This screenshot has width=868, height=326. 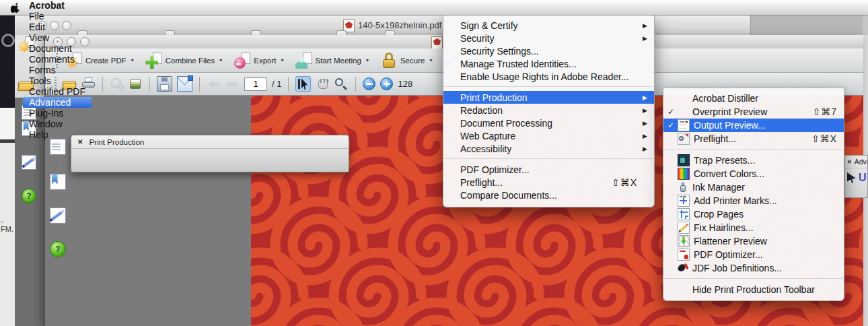 I want to click on item-redaction: Redaction ▶, so click(x=549, y=110).